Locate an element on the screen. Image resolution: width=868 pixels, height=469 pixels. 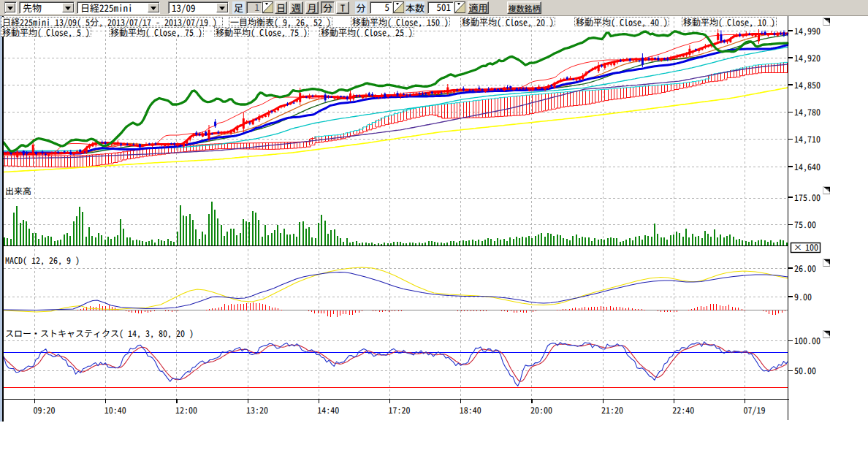
svg-text: 75.00 is located at coordinates (805, 224).